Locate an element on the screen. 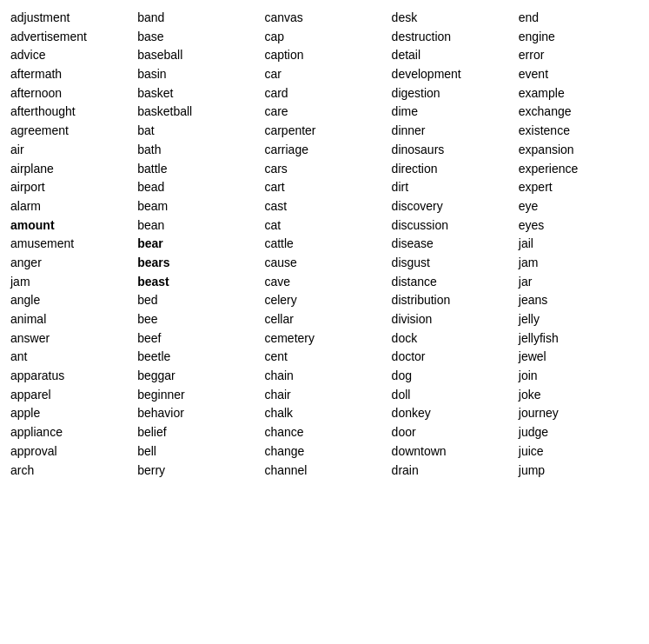 This screenshot has height=644, width=649. word-item: bean is located at coordinates (197, 226).